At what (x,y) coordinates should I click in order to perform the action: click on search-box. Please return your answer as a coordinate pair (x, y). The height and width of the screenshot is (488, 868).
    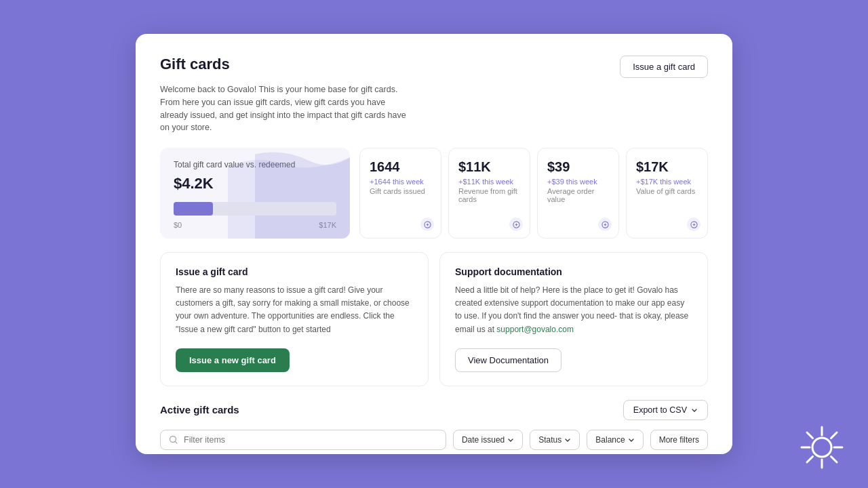
    Looking at the image, I should click on (303, 440).